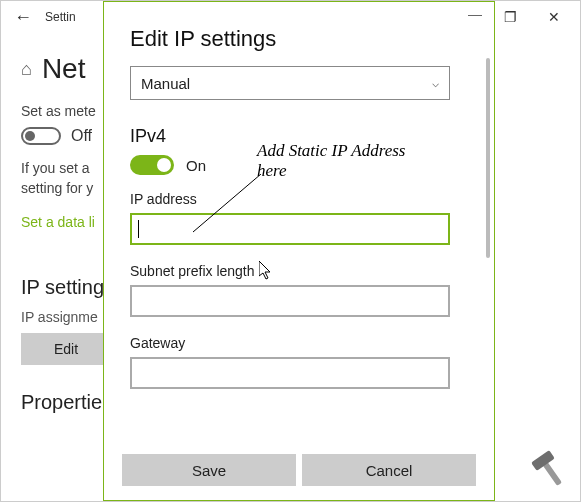 The height and width of the screenshot is (502, 581). I want to click on close-button: ✕, so click(554, 17).